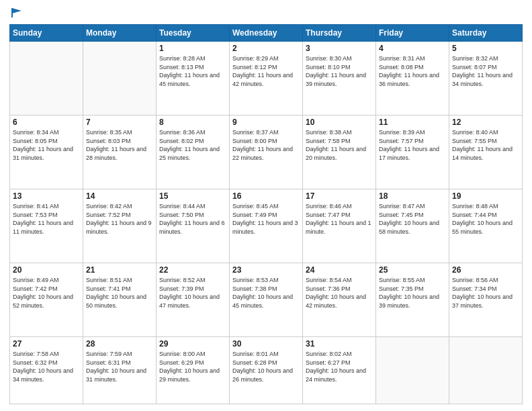 Image resolution: width=532 pixels, height=411 pixels. I want to click on table-row: 1Sunrise: 8:28 AM Sunset: 8:13 PM Daylig…, so click(193, 79).